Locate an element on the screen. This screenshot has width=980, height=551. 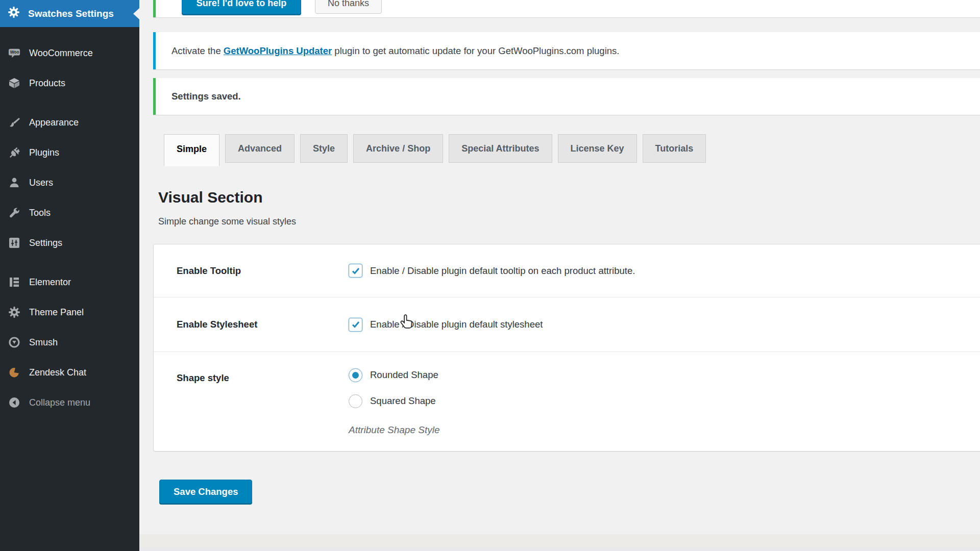
survey-accept-button: Sure! I'd love to help is located at coordinates (241, 7).